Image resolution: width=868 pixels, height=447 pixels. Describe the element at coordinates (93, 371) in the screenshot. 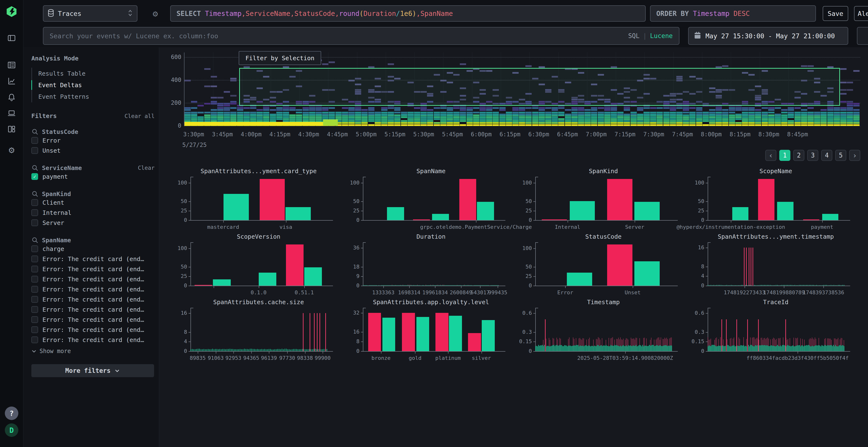

I see `more-filters-button: More filters` at that location.